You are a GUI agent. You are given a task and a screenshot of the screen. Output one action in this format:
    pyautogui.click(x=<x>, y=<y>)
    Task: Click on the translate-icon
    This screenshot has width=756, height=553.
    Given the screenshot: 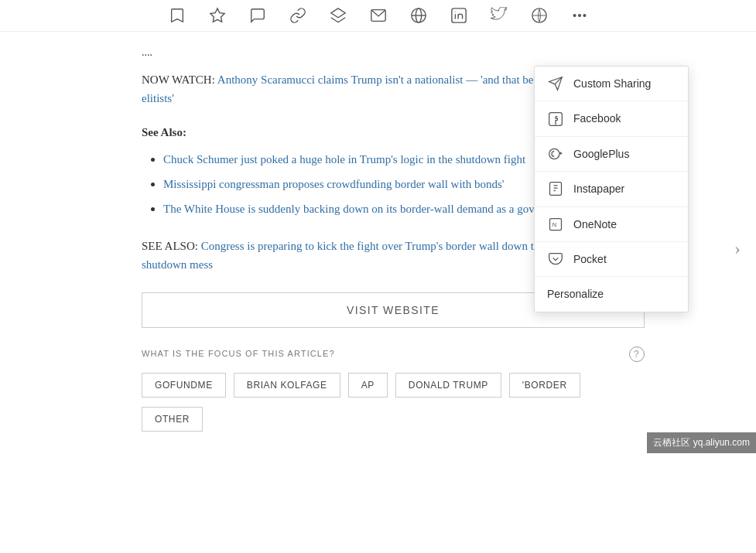 What is the action you would take?
    pyautogui.click(x=419, y=15)
    